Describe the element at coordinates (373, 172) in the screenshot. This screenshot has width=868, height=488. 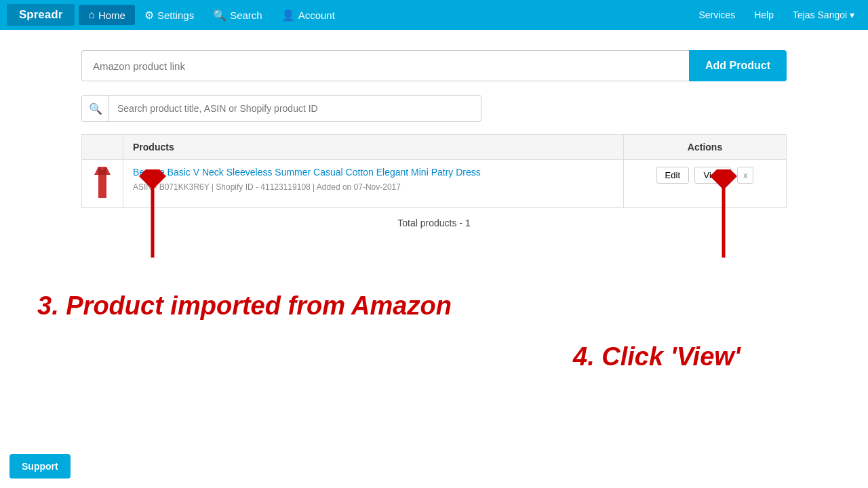
I see `product-title-link: Beyove Basic V Neck Sleeveless Summer Ca…` at that location.